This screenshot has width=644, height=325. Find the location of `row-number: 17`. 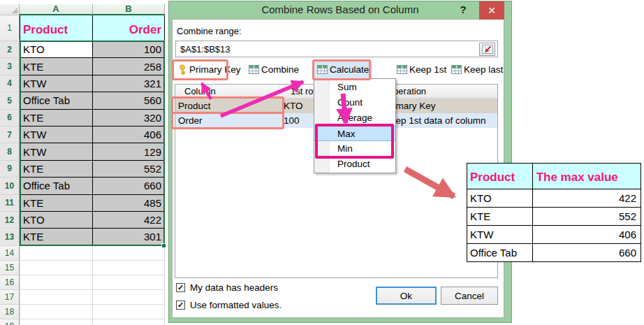

row-number: 17 is located at coordinates (10, 298).